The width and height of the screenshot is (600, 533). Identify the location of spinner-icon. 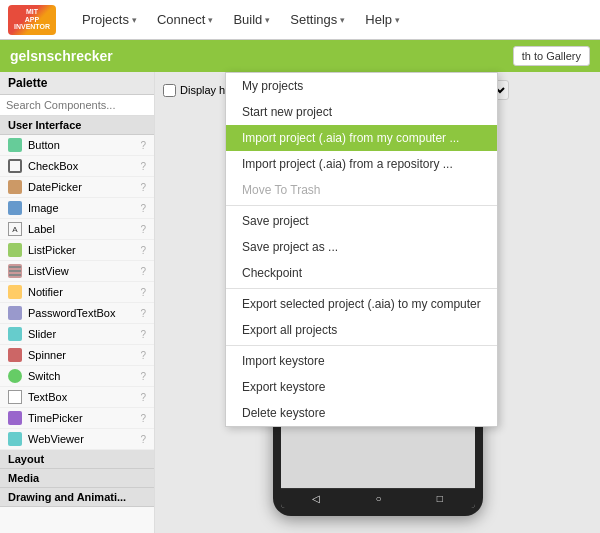
(15, 355).